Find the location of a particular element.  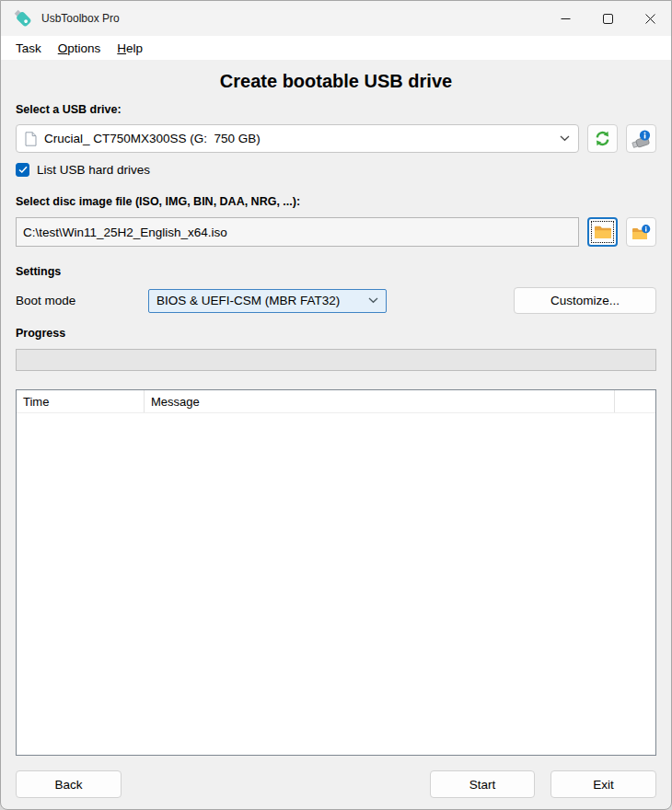

progress-heading: Progress is located at coordinates (336, 333).